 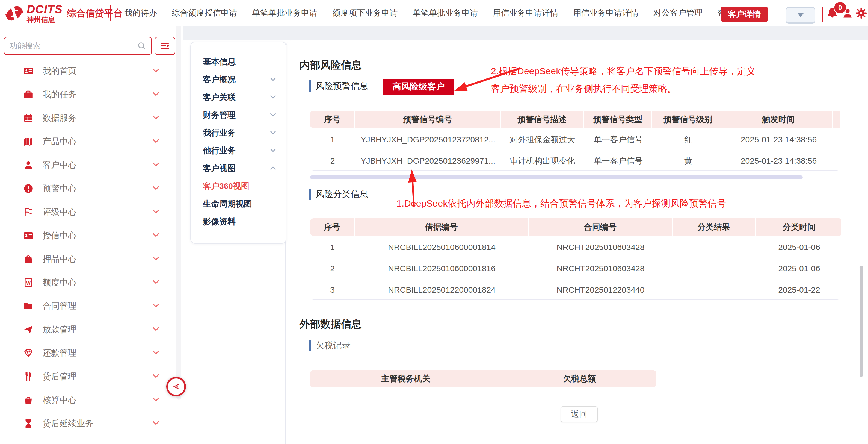 What do you see at coordinates (406, 379) in the screenshot?
I see `column-header: 主管税务机关` at bounding box center [406, 379].